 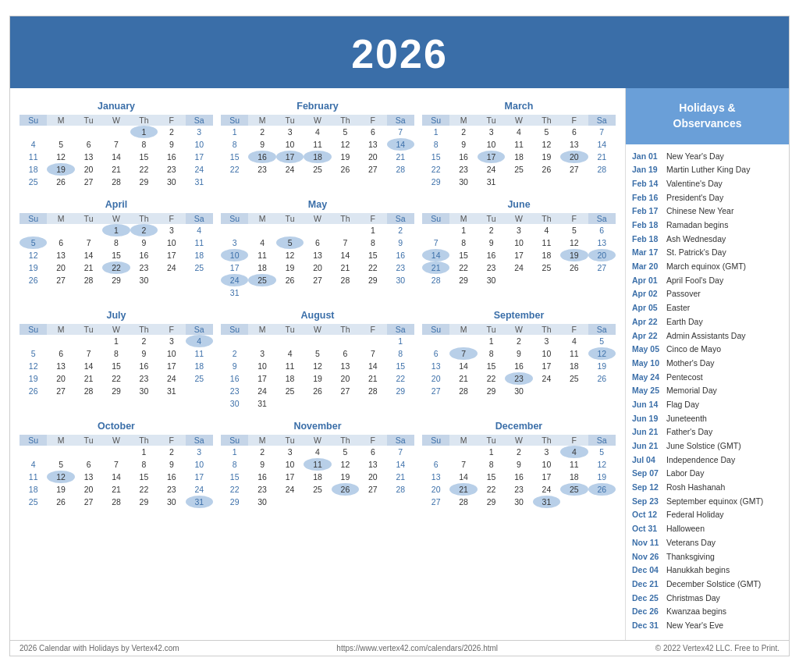 What do you see at coordinates (318, 464) in the screenshot?
I see `month-block: NovemberSuMTuWThFSa123456789101112131415…` at bounding box center [318, 464].